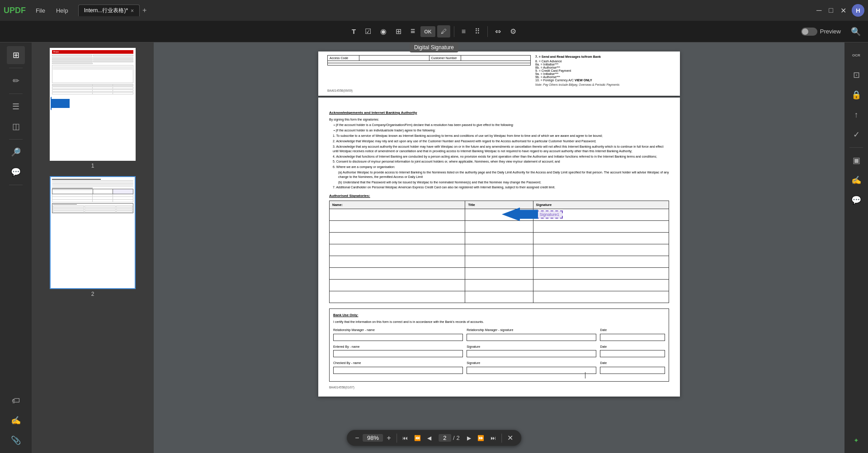 The height and width of the screenshot is (453, 868). Describe the element at coordinates (550, 215) in the screenshot. I see `signature1-box: Signature1` at that location.